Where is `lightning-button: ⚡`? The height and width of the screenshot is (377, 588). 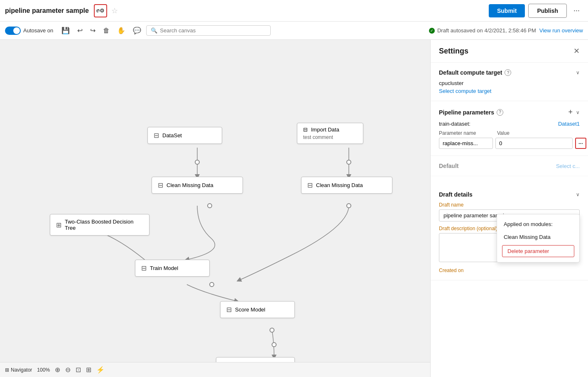 lightning-button: ⚡ is located at coordinates (100, 370).